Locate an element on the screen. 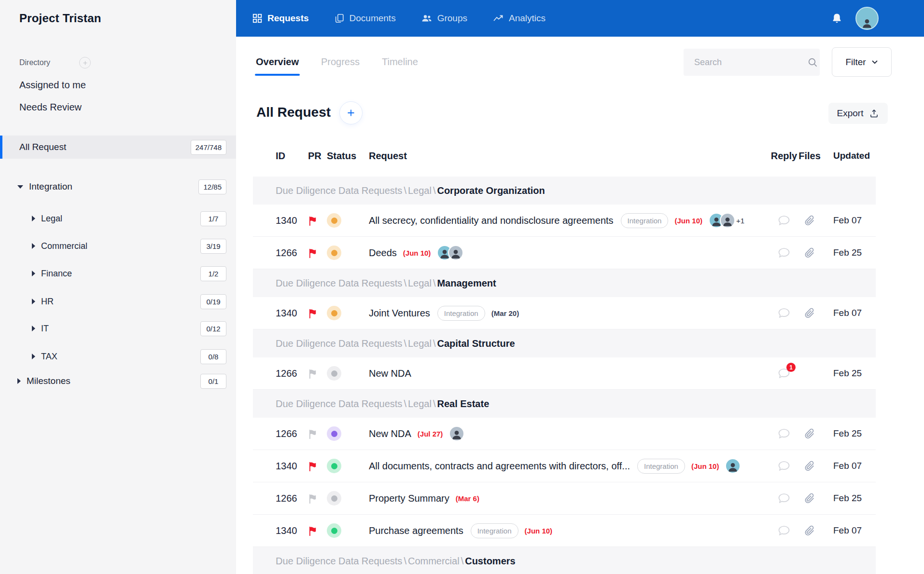 The image size is (924, 574). nav-item-requests: Requests is located at coordinates (280, 18).